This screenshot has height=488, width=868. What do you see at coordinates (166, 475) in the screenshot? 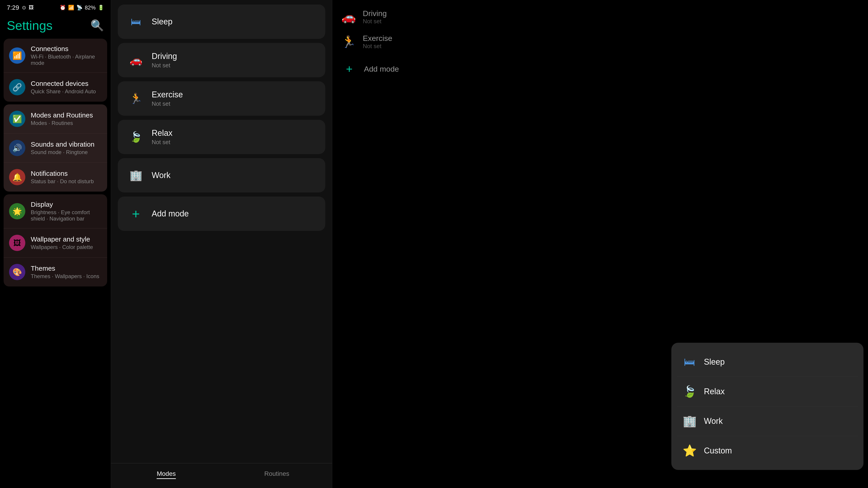
I see `tab-modes-label: Modes` at bounding box center [166, 475].